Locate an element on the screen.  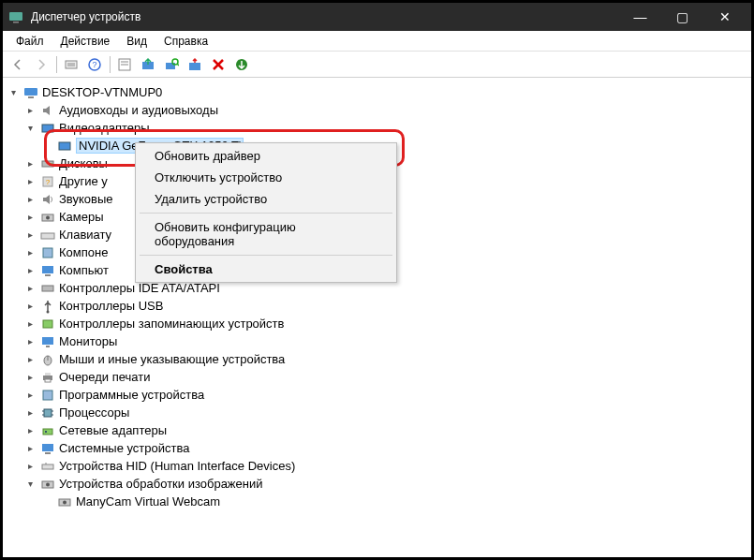
sound-icon is located at coordinates (48, 199).